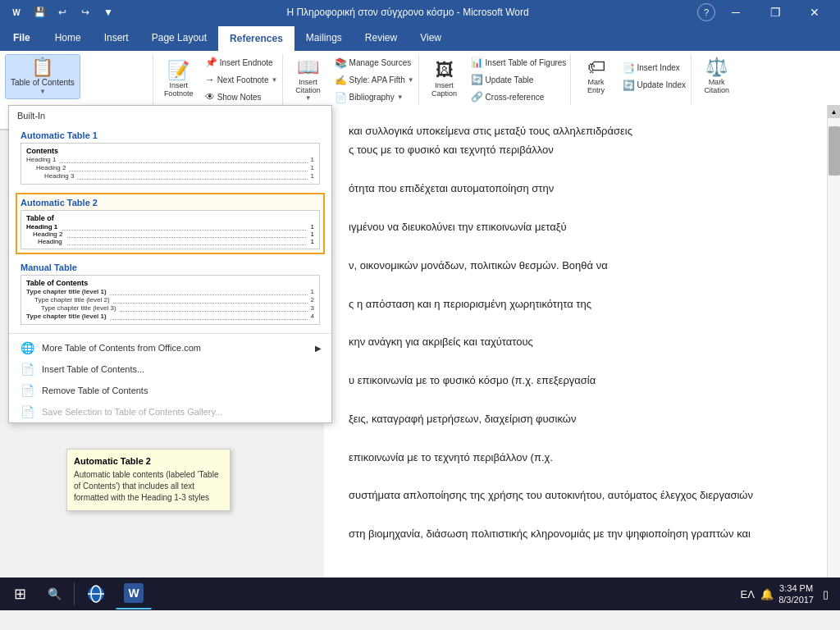 This screenshot has height=630, width=840. Describe the element at coordinates (21, 38) in the screenshot. I see `tab-file: File` at that location.